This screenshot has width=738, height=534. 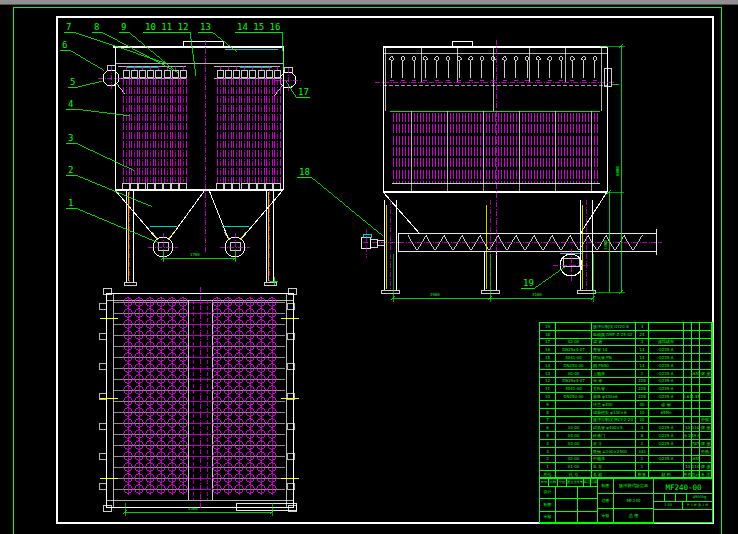 What do you see at coordinates (606, 486) in the screenshot?
I see `tb-mid-label: 制图` at bounding box center [606, 486].